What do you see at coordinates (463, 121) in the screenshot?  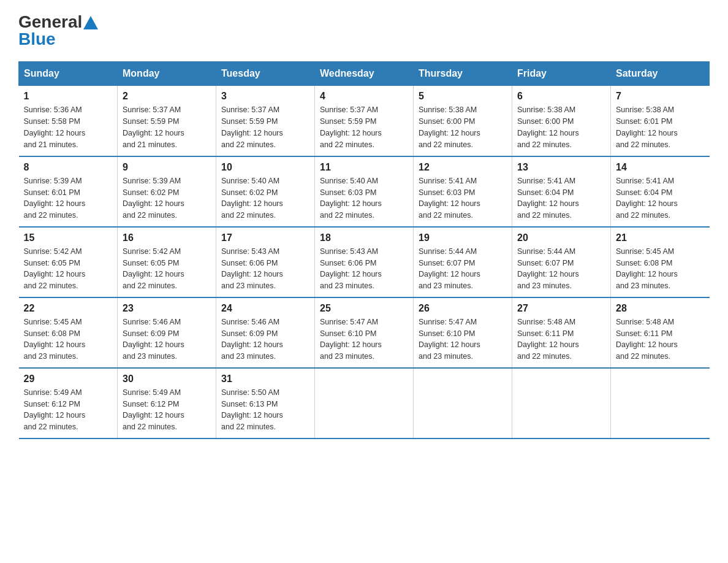 I see `day-cell-5: 5 Sunrise: 5:38 AM Sunset: 6:00 PM Dayli…` at bounding box center [463, 121].